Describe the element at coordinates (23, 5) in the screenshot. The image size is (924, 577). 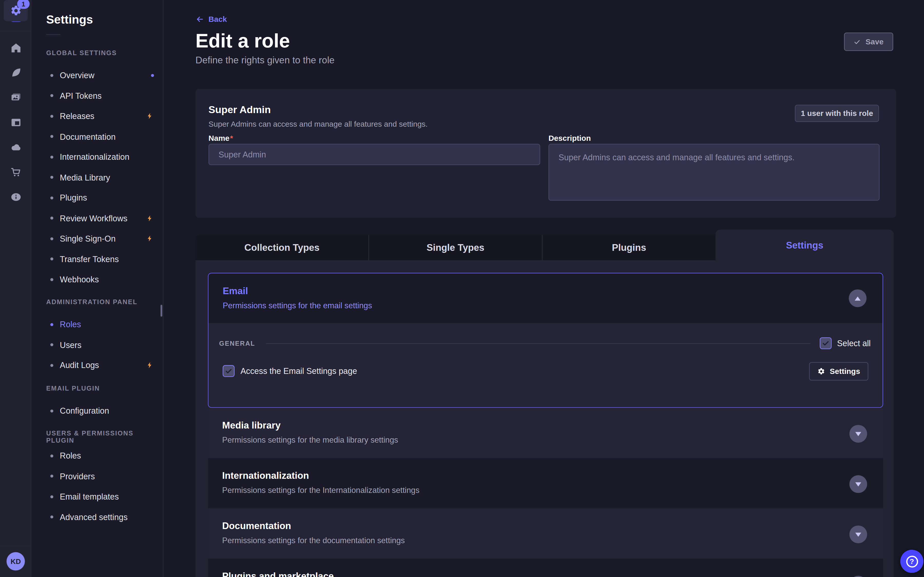
I see `settings-badge: 1` at that location.